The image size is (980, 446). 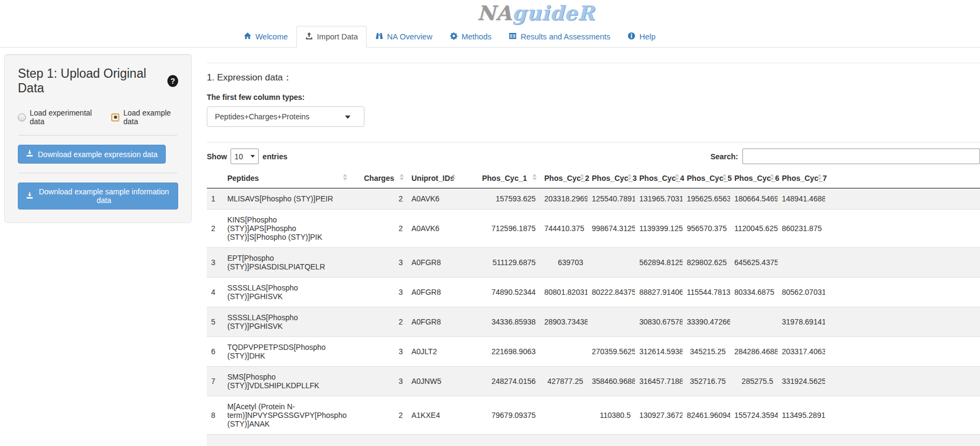 I want to click on filler-cell, so click(x=903, y=293).